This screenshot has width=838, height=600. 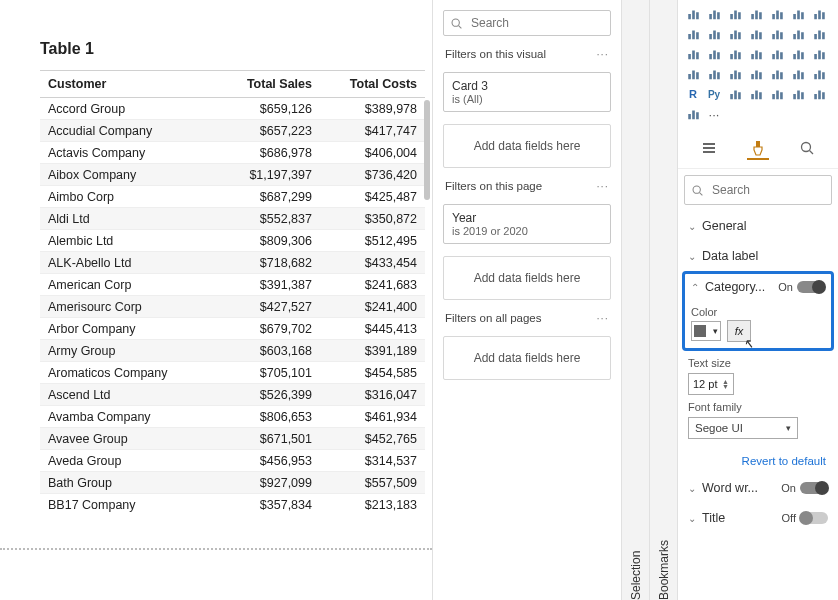 I want to click on table-row: American Corp$391,387$241,683, so click(x=232, y=285).